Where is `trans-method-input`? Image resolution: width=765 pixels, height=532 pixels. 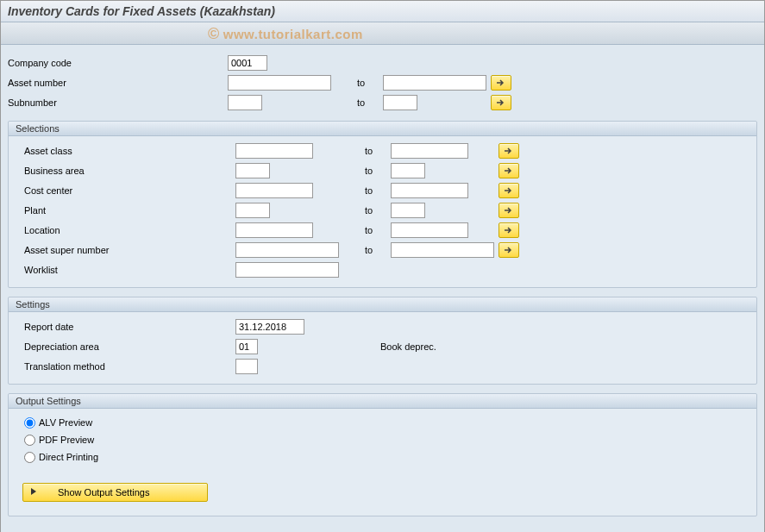 trans-method-input is located at coordinates (247, 366).